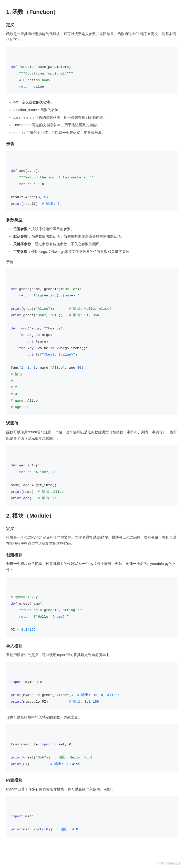 The image size is (184, 868). I want to click on code-token: """Docstring (optional)""", so click(46, 73).